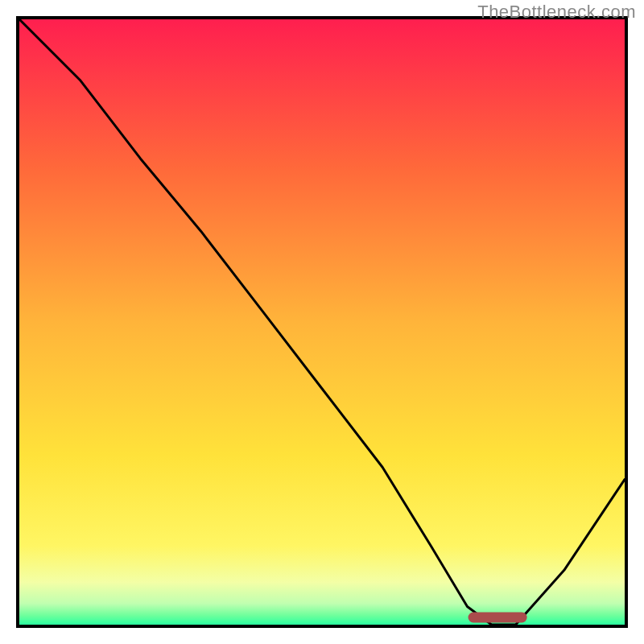  What do you see at coordinates (557, 12) in the screenshot?
I see `watermark-text: TheBottleneck.com` at bounding box center [557, 12].